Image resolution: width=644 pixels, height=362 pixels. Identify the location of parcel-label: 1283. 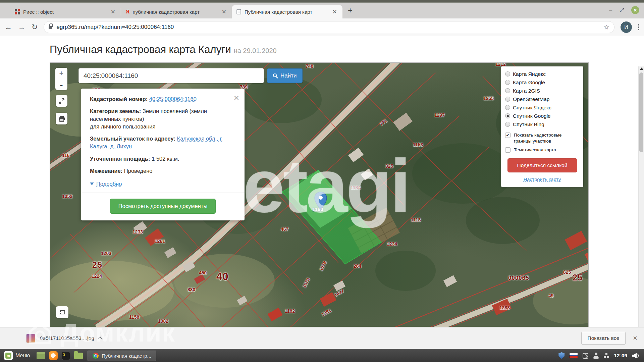
(504, 308).